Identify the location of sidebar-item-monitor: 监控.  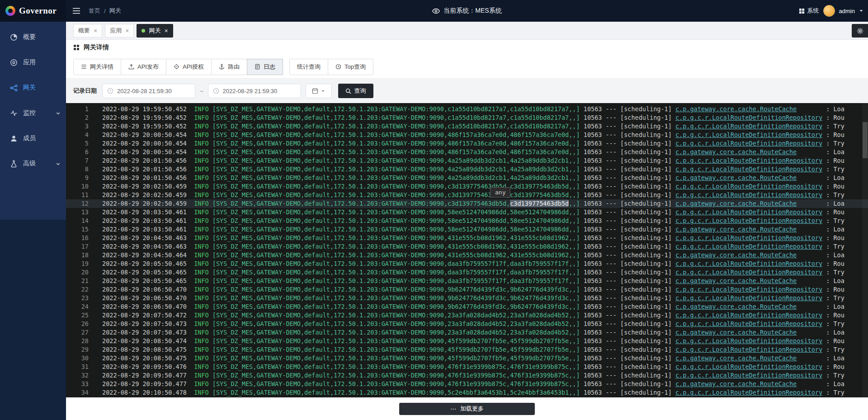
(33, 113).